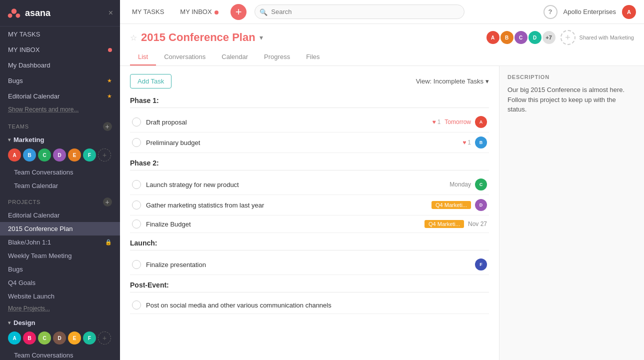  What do you see at coordinates (60, 110) in the screenshot?
I see `show-recents-link: Show Recents and more...` at bounding box center [60, 110].